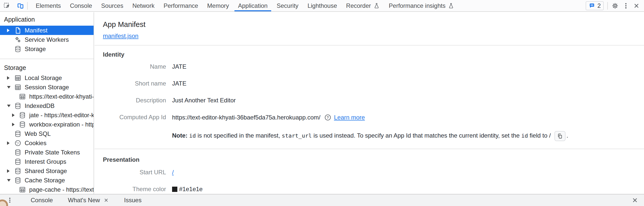 The width and height of the screenshot is (644, 206). Describe the element at coordinates (288, 6) in the screenshot. I see `tab-security: Security` at that location.